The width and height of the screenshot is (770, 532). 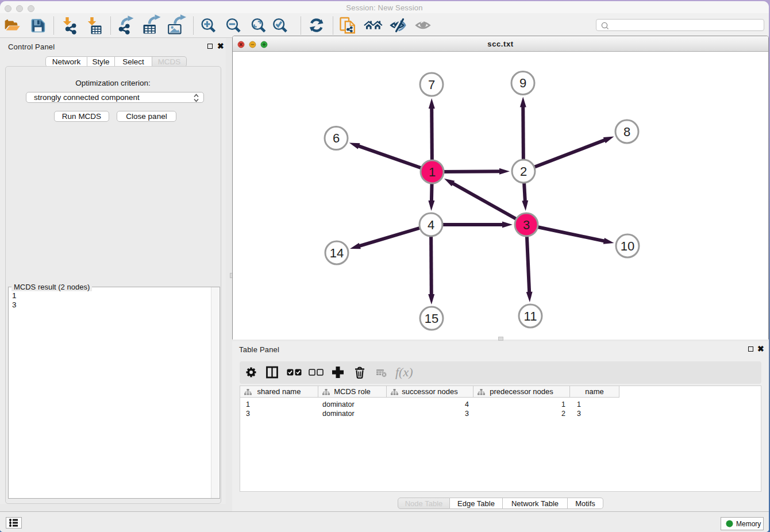 I want to click on svg-text: 6, so click(x=336, y=138).